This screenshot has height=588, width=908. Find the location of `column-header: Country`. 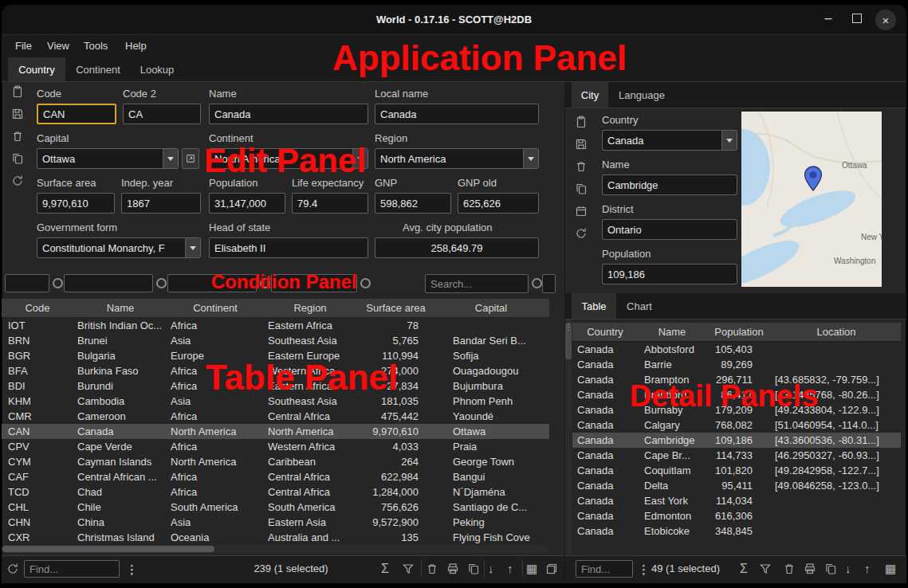

column-header: Country is located at coordinates (605, 331).